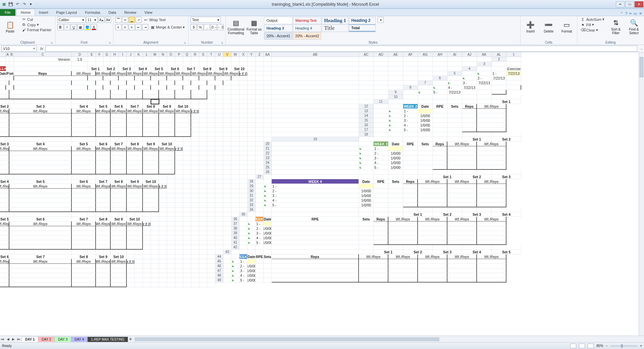 The width and height of the screenshot is (644, 349). What do you see at coordinates (607, 346) in the screenshot?
I see `zoom-out-button: −` at bounding box center [607, 346].